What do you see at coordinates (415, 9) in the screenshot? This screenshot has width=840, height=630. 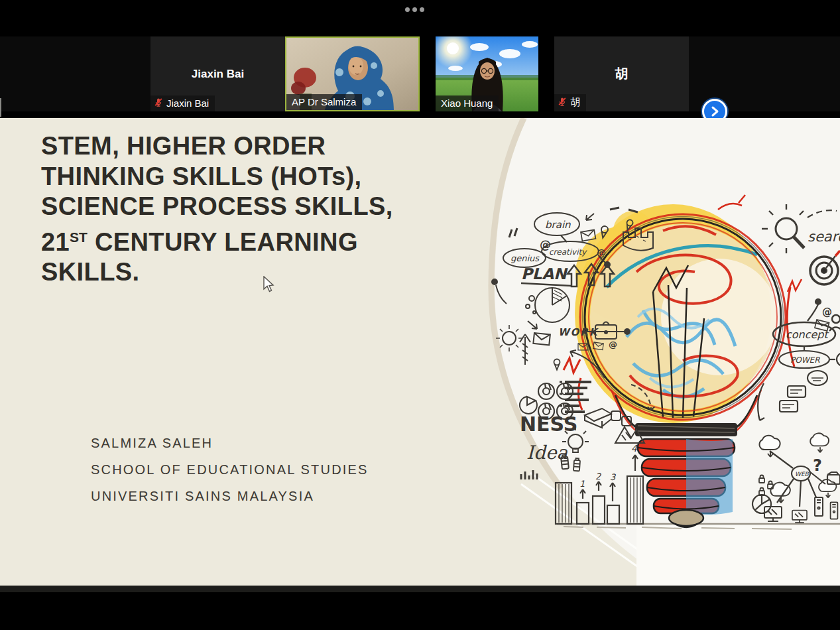 I see `more-dots-icon` at bounding box center [415, 9].